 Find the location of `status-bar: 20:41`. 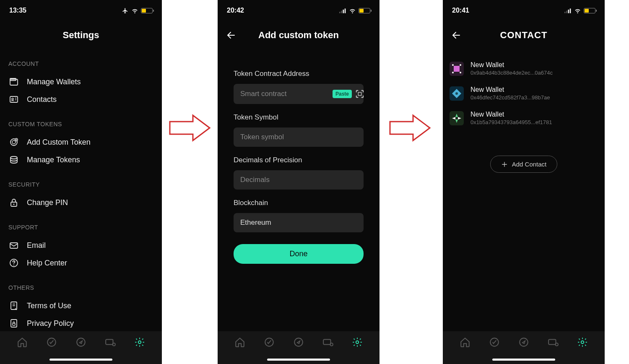

status-bar: 20:41 is located at coordinates (524, 10).